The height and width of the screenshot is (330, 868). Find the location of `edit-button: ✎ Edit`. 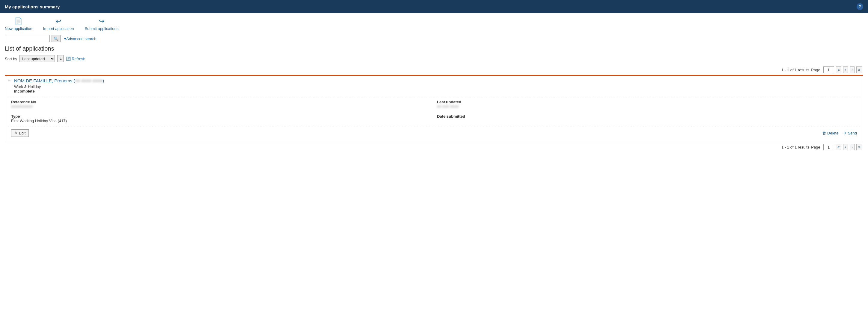

edit-button: ✎ Edit is located at coordinates (20, 133).